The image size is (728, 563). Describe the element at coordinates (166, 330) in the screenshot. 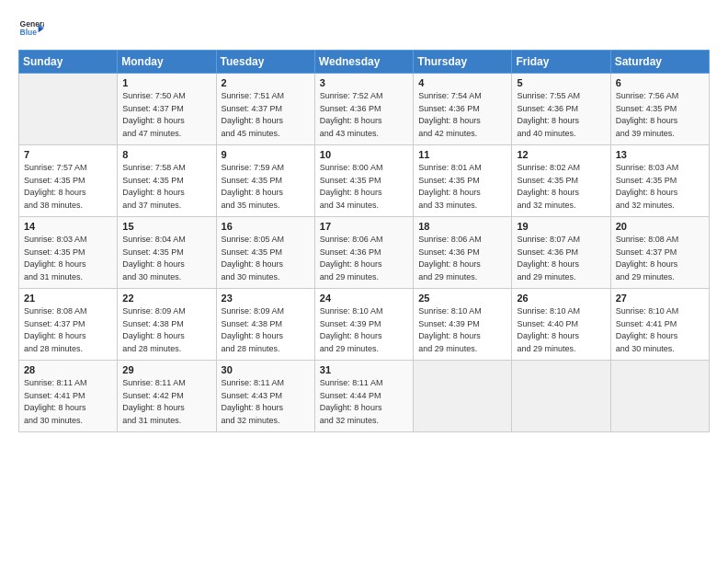

I see `day-info: Sunrise: 8:09 AMSunset: 4:38 PMDaylight:…` at that location.